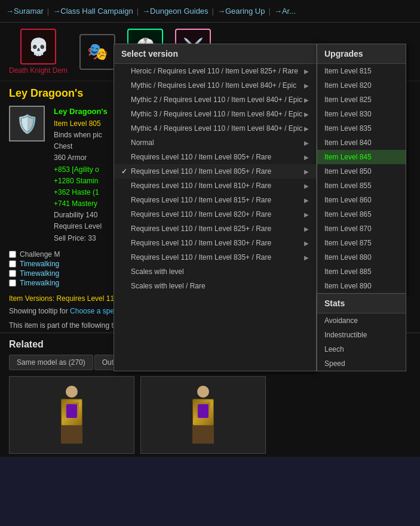 This screenshot has height=526, width=420. What do you see at coordinates (361, 71) in the screenshot?
I see `upgrade-item-0: Item Level 815` at bounding box center [361, 71].